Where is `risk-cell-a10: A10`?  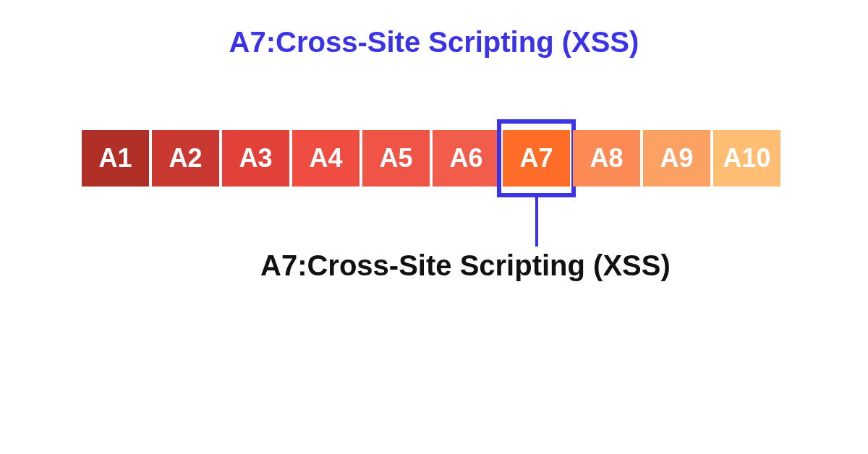
risk-cell-a10: A10 is located at coordinates (746, 158).